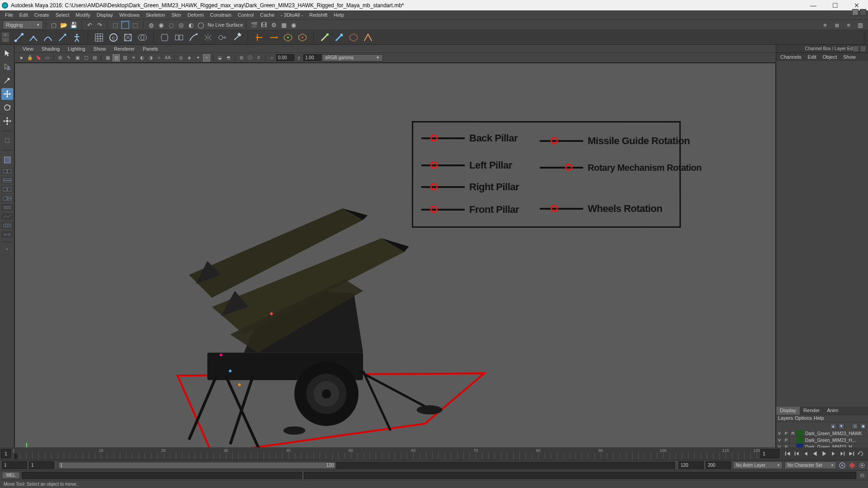 The image size is (868, 488). What do you see at coordinates (7, 171) in the screenshot?
I see `layout-four` at bounding box center [7, 171].